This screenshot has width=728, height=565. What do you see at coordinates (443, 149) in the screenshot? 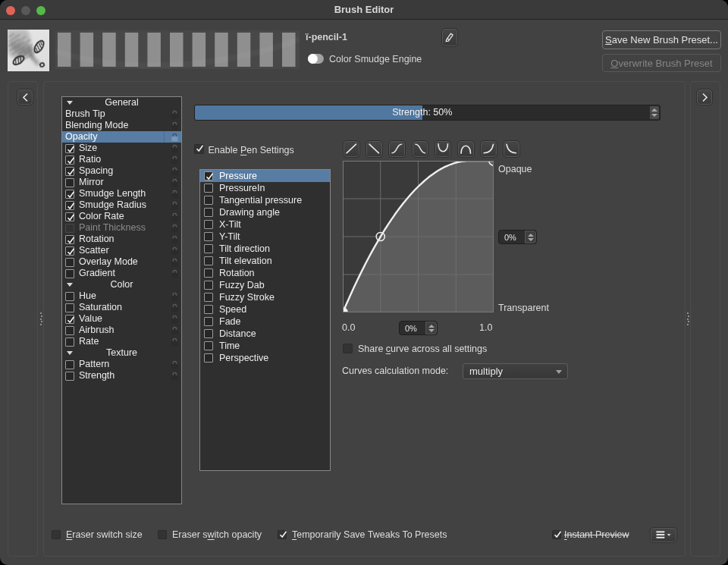
I see `curve-u-shape-button` at bounding box center [443, 149].